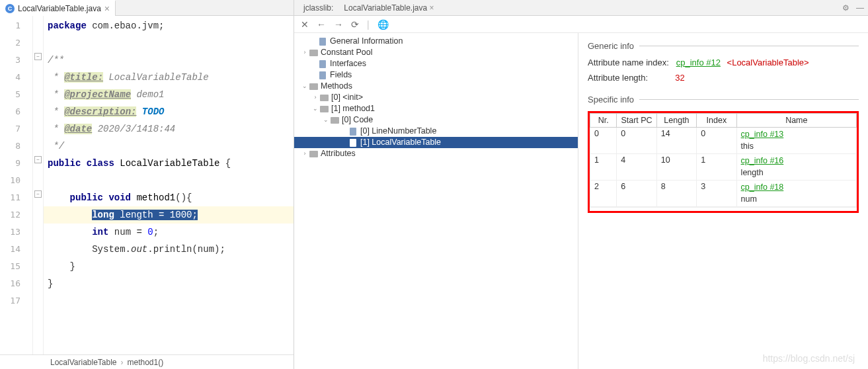  What do you see at coordinates (169, 249) in the screenshot?
I see `code-line: System.out.println(num);` at bounding box center [169, 249].